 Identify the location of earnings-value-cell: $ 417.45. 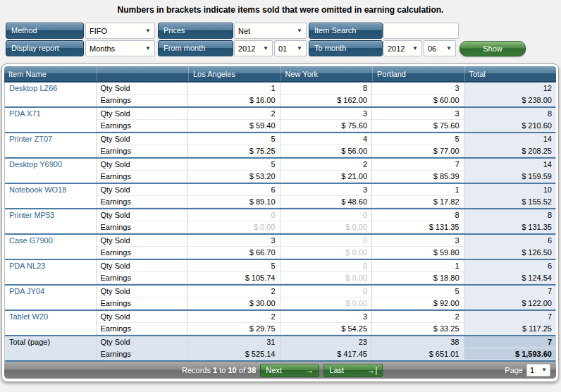
(327, 354).